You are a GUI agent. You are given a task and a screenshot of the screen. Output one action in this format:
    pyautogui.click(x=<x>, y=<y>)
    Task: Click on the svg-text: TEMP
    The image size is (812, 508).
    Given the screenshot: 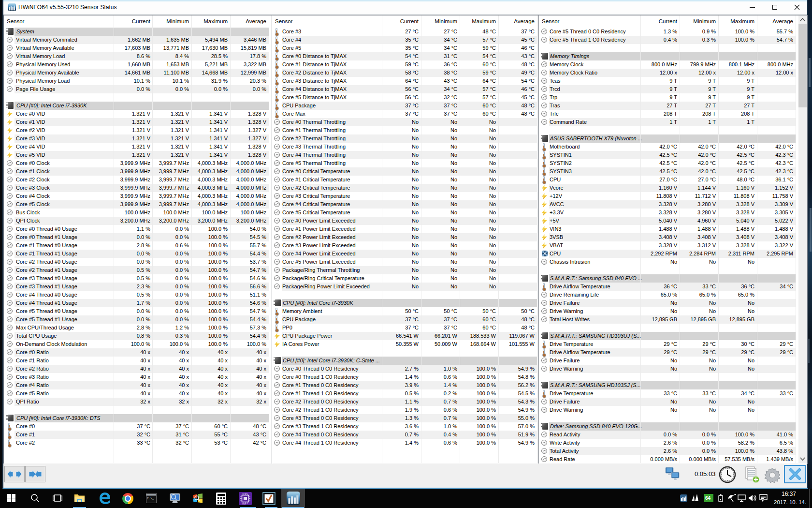 What is the action you would take?
    pyautogui.click(x=244, y=504)
    